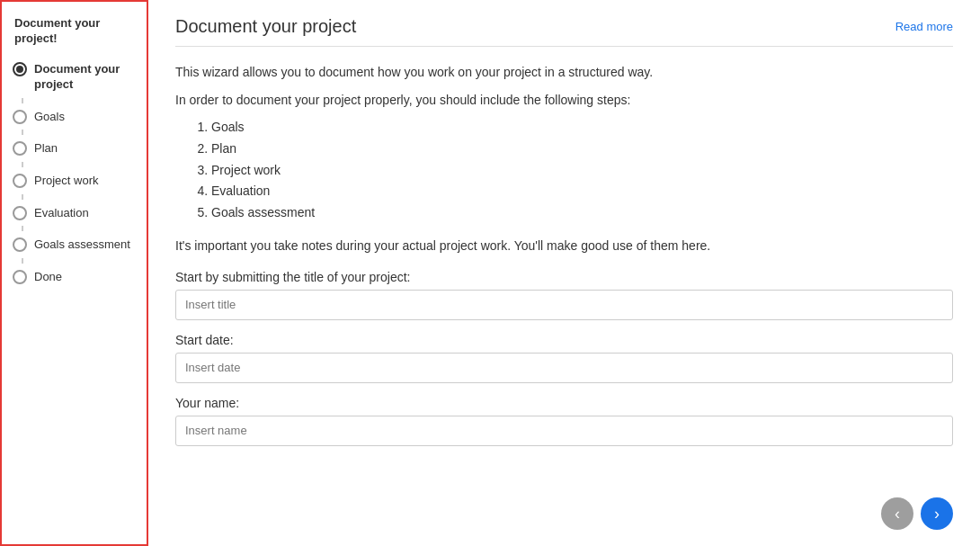 The width and height of the screenshot is (980, 546). I want to click on date-form-section: Start date:, so click(565, 358).